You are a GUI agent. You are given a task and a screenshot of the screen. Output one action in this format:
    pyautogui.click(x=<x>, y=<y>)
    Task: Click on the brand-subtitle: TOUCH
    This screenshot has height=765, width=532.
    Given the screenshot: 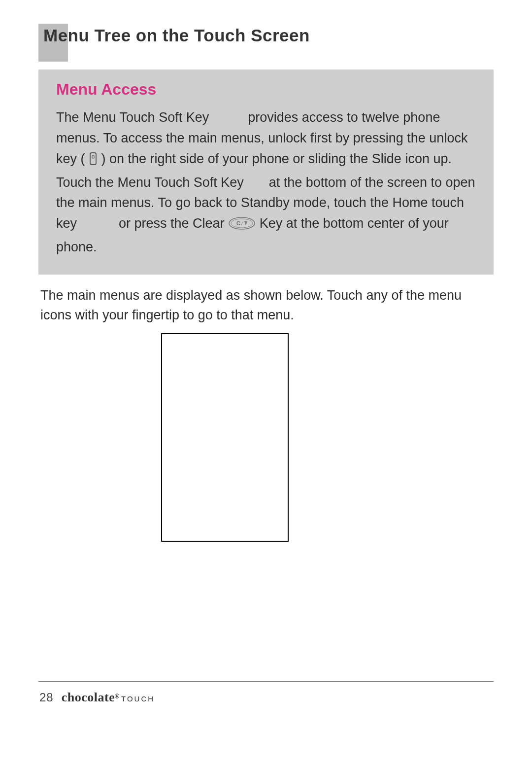 What is the action you would take?
    pyautogui.click(x=138, y=699)
    